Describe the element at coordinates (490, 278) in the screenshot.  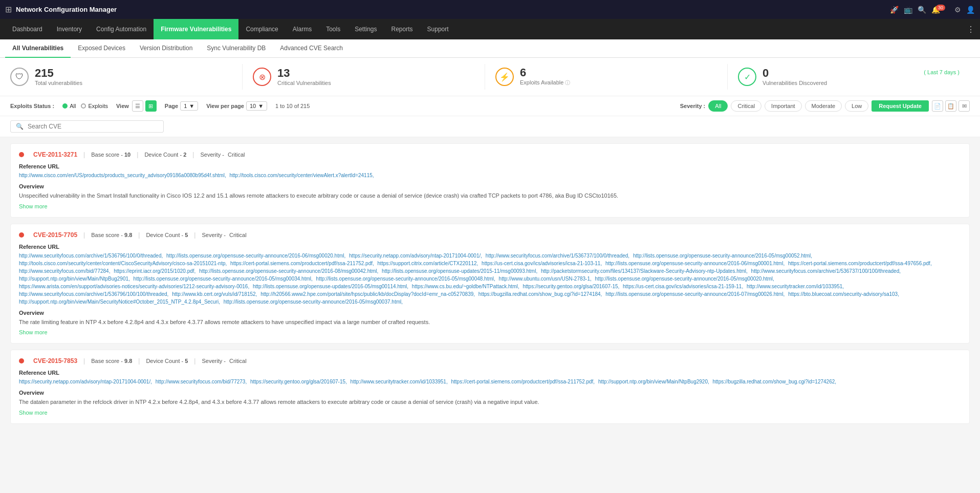
I see `ref-links-2: http://www.securityfocus.com/archive/1/5…` at that location.